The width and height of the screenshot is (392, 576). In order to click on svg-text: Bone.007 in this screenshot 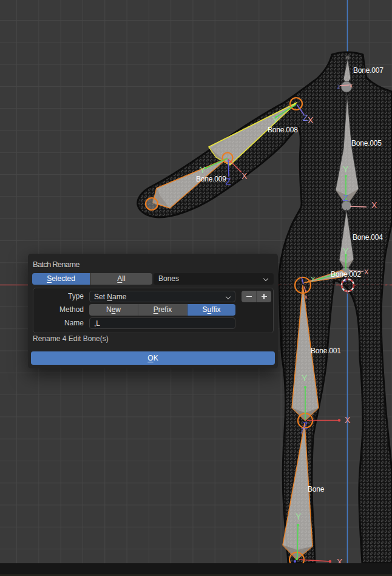, I will do `click(368, 70)`.